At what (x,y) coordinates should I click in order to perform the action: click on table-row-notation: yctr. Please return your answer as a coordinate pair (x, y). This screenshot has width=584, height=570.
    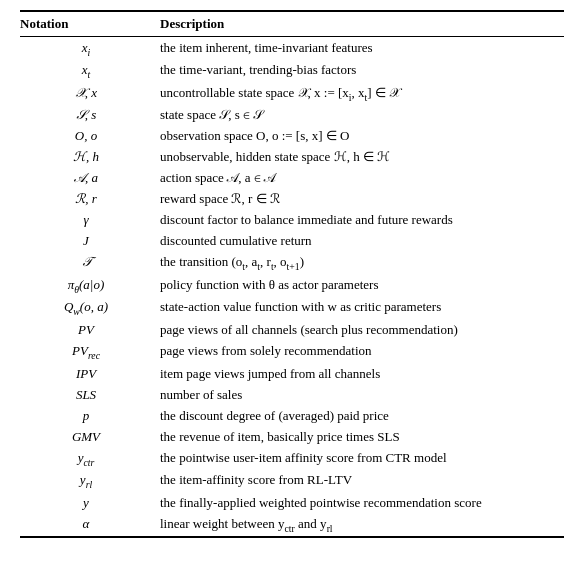
    Looking at the image, I should click on (90, 458).